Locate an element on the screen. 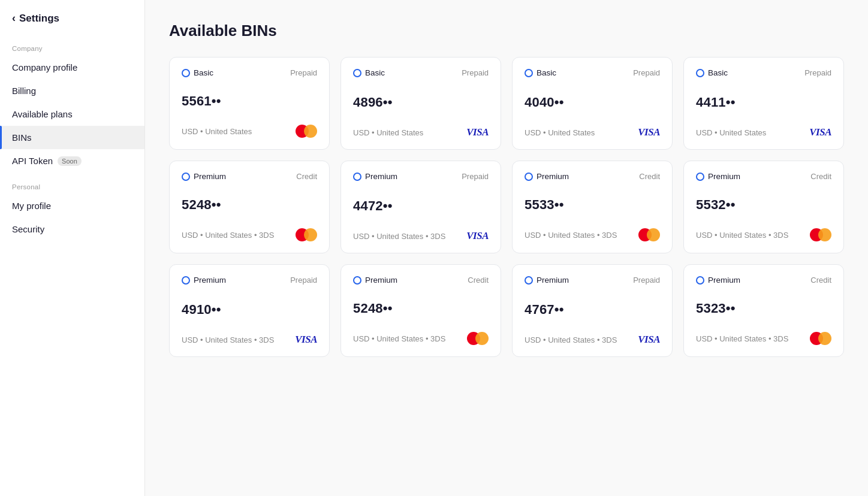  sidebar-item-billing: Billing is located at coordinates (72, 91).